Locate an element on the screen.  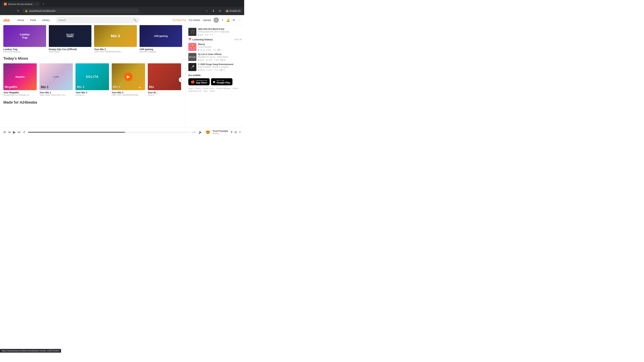
play-button-mix3: ▶ is located at coordinates (128, 77).